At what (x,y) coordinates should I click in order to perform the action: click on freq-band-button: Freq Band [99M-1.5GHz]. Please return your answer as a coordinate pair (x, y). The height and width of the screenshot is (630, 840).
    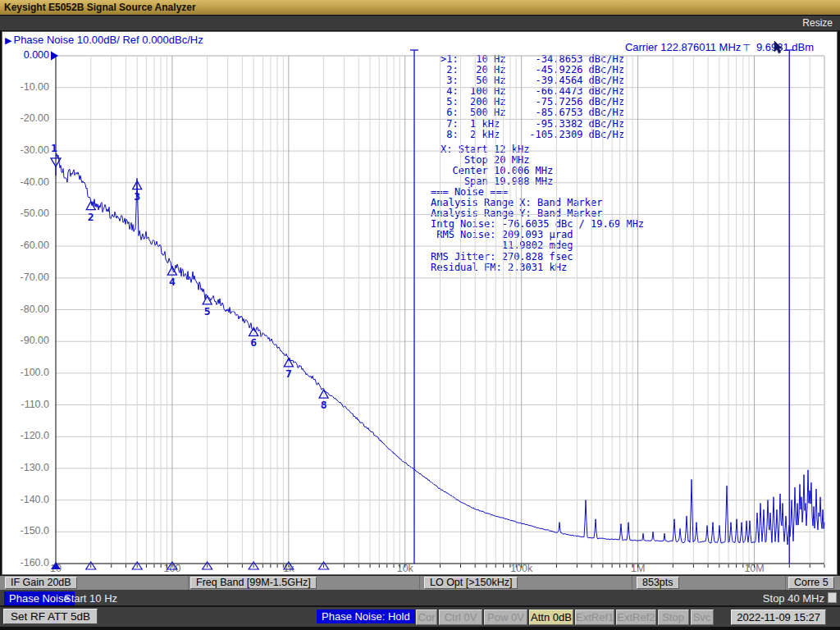
    Looking at the image, I should click on (253, 582).